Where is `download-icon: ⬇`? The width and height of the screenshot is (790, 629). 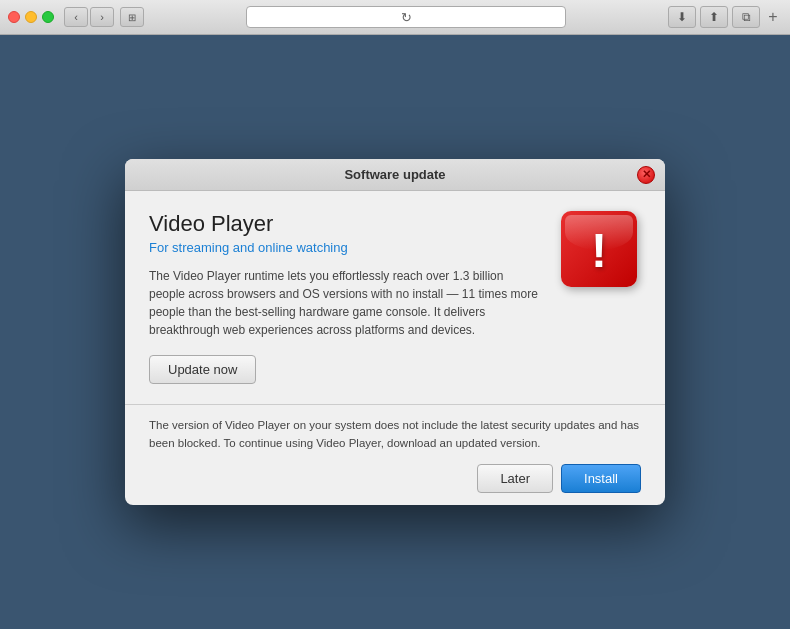
download-icon: ⬇ is located at coordinates (682, 17).